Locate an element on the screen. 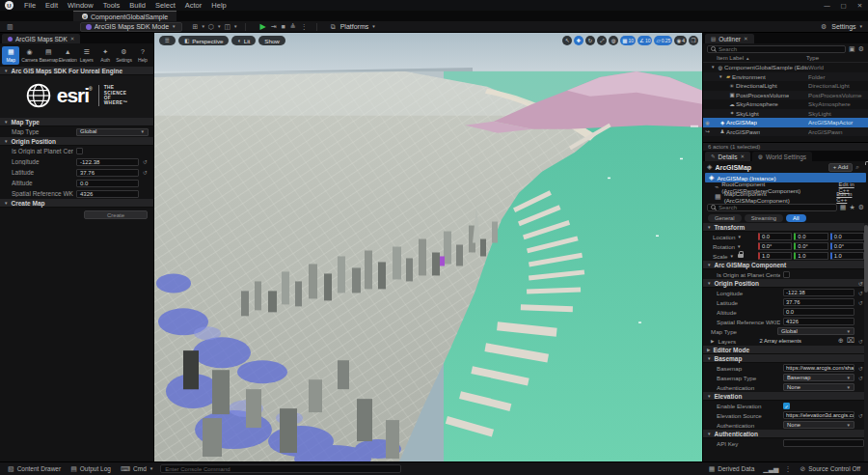 This screenshot has height=475, width=868. origin-position-section-header: ▼Origin Position is located at coordinates (77, 141).